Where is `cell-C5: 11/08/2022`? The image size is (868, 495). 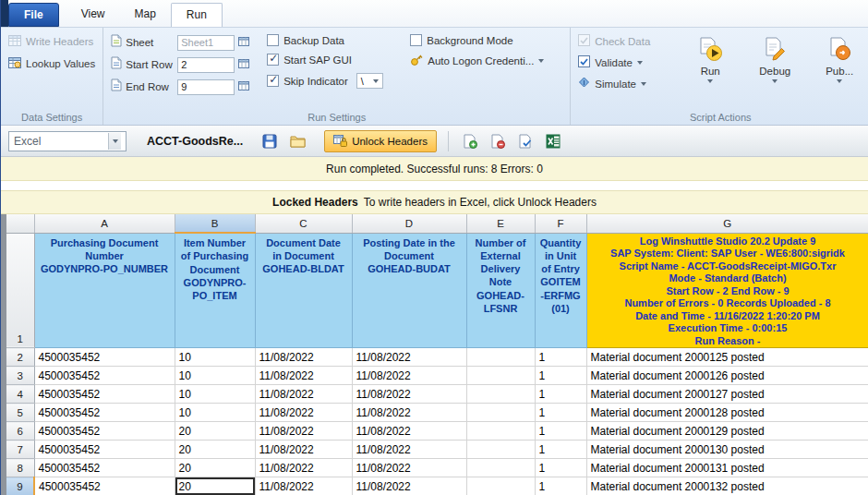 cell-C5: 11/08/2022 is located at coordinates (303, 413).